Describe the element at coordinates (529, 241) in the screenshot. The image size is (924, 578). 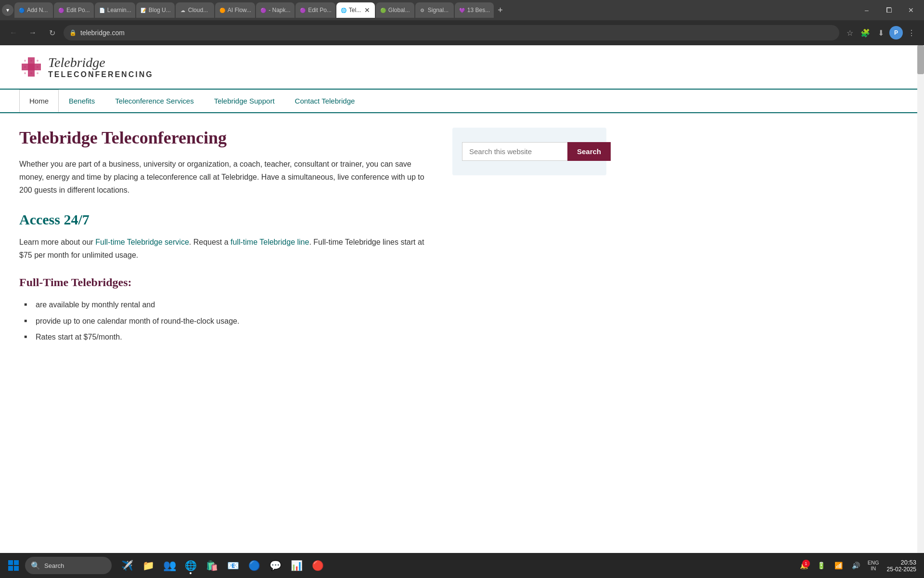
I see `sidebar: Search` at that location.